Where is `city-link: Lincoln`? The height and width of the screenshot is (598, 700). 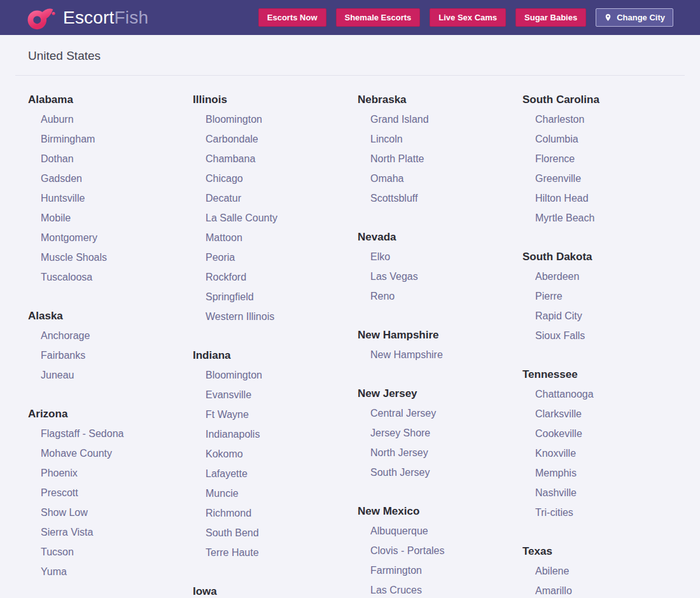 city-link: Lincoln is located at coordinates (439, 139).